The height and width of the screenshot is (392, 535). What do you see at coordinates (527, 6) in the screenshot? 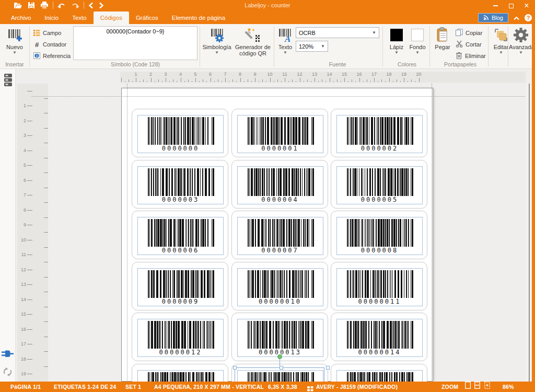
I see `close-button: ×` at bounding box center [527, 6].